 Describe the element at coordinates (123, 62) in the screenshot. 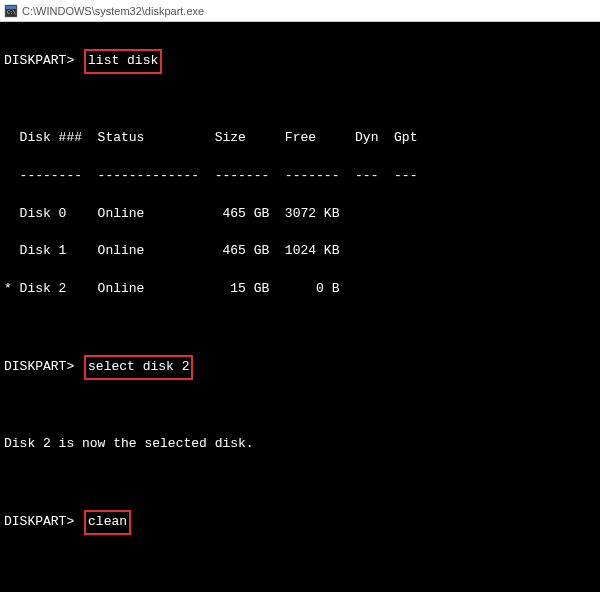

I see `command-list-disk: list disk` at that location.